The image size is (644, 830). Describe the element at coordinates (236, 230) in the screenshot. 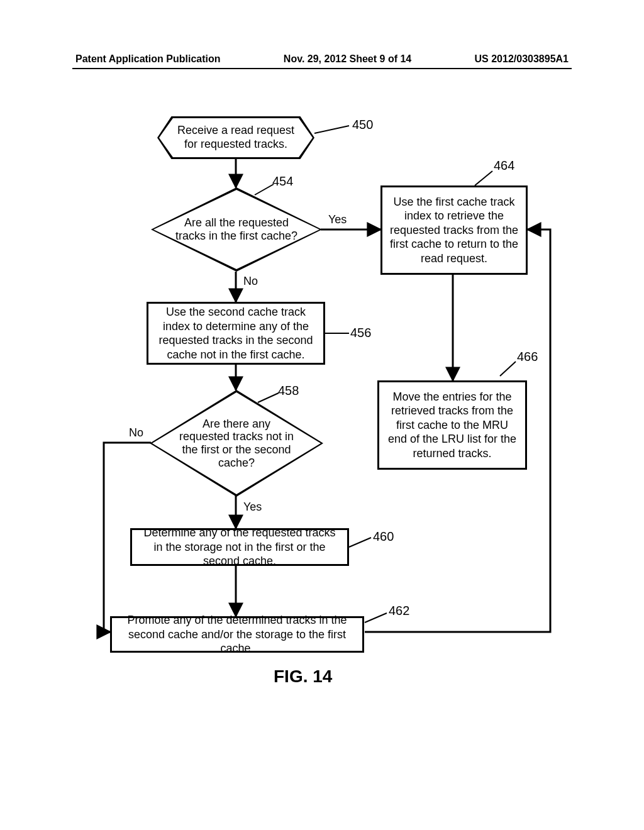

I see `decision-first-cache: Are all the requested tracks in the firs…` at that location.